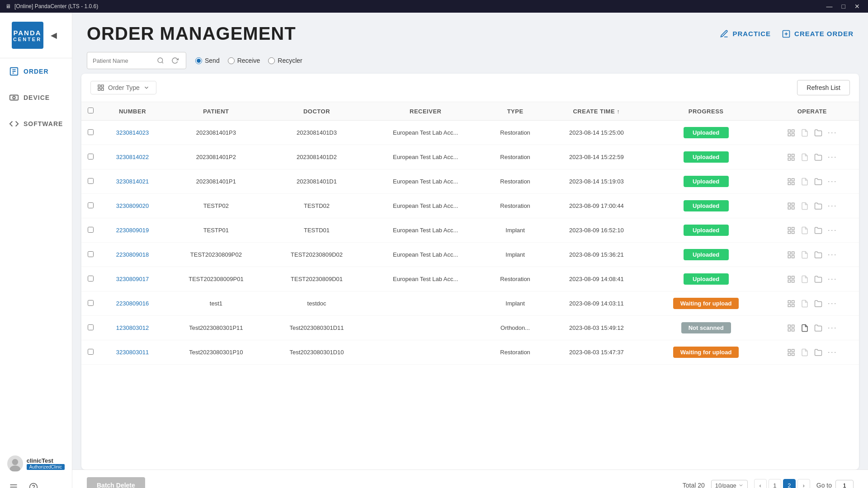  I want to click on cell-number-4: 2230809019, so click(132, 230).